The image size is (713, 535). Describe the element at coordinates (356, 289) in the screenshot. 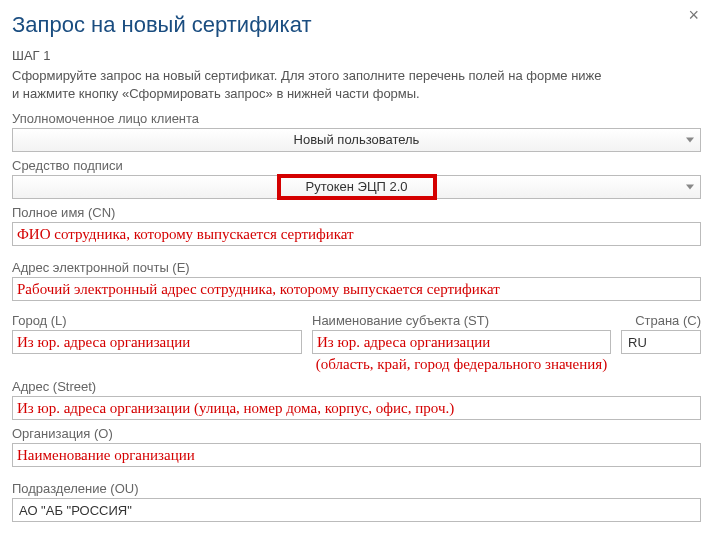

I see `email-input: Рабочий электронный адрес сотрудника, ко…` at that location.